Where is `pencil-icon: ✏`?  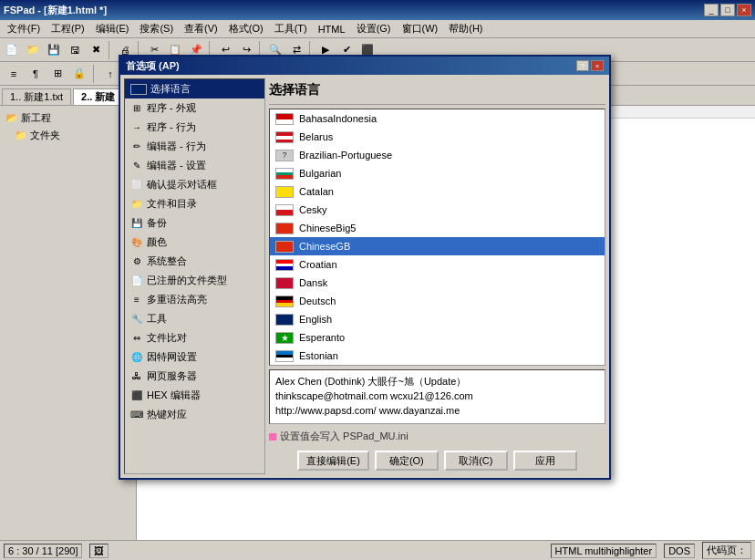
pencil-icon: ✏ is located at coordinates (137, 147).